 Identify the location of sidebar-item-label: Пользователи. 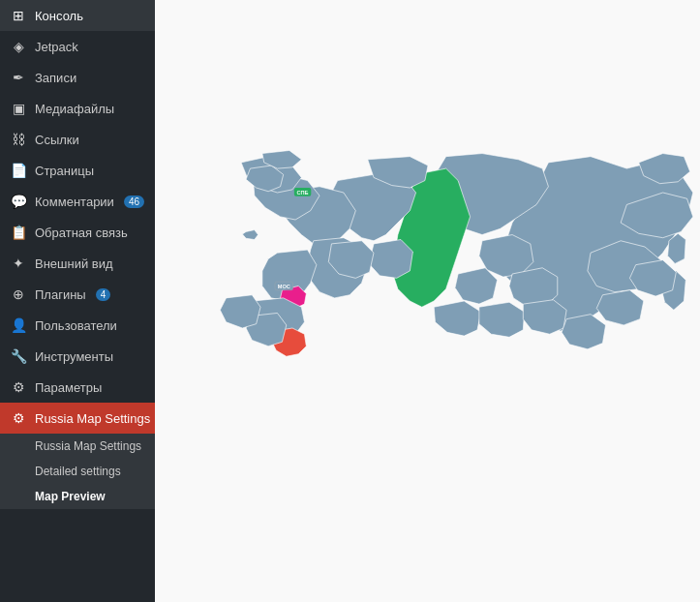
(76, 325).